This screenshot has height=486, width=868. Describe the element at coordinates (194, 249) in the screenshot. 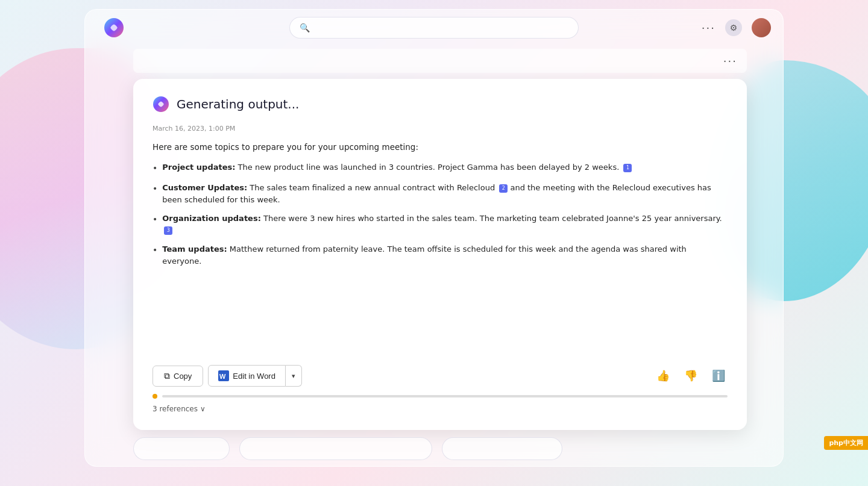

I see `bullet-label-4: Team updates:` at that location.